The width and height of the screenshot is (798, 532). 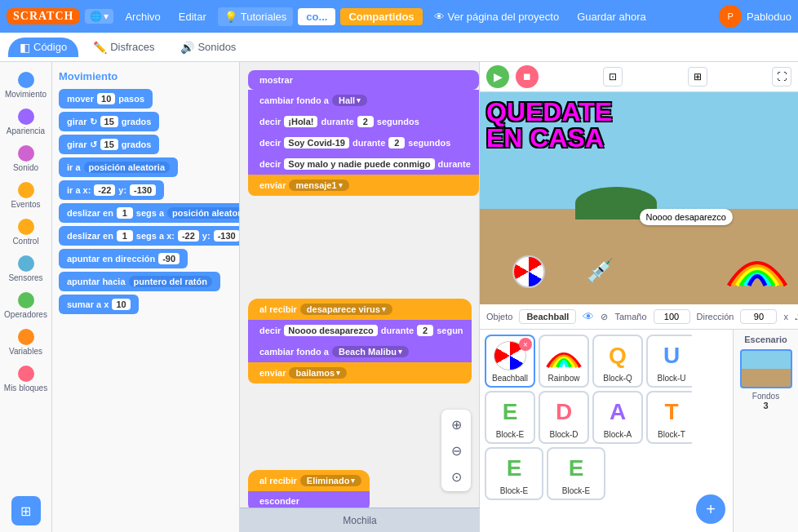 I want to click on block-goto-random: ir a posición aleatoria, so click(x=118, y=167).